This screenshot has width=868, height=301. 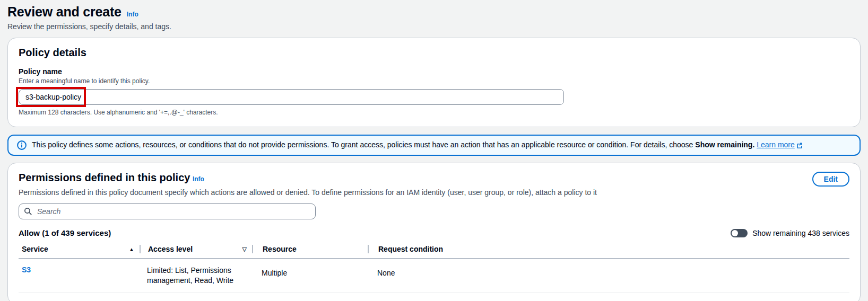 What do you see at coordinates (790, 233) in the screenshot?
I see `show-remaining-toggle-group: Show remaining 438 services` at bounding box center [790, 233].